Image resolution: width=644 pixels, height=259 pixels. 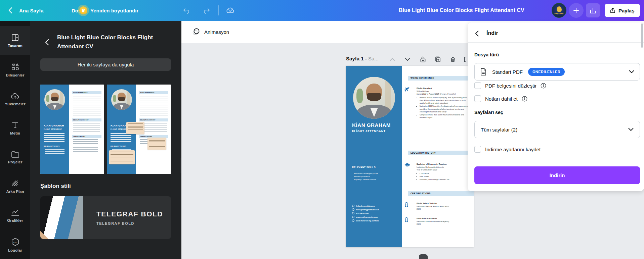 I want to click on sidebar-item-background: Arka Plan, so click(x=15, y=187).